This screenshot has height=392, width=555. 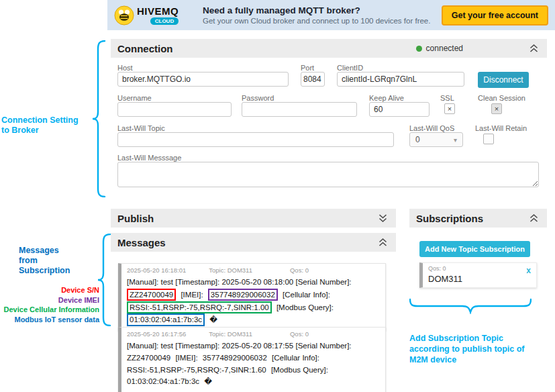 What do you see at coordinates (447, 98) in the screenshot?
I see `ssl-label: SSL` at bounding box center [447, 98].